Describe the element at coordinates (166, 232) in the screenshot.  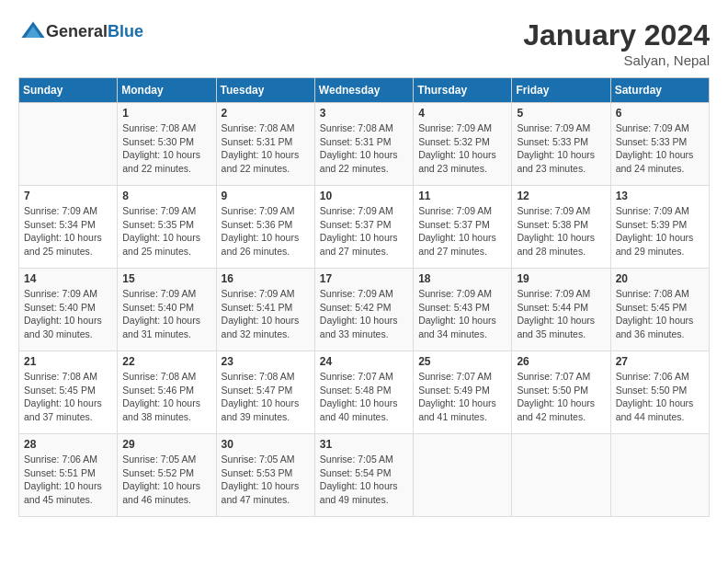
I see `day-info: Sunrise: 7:09 AMSunset: 5:35 PMDaylight:…` at that location.